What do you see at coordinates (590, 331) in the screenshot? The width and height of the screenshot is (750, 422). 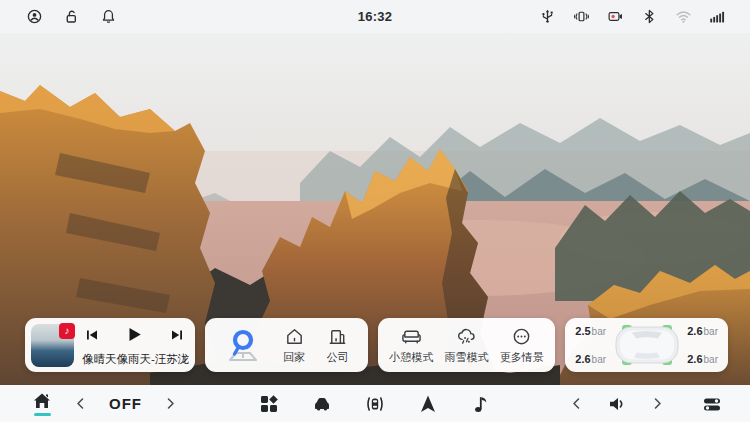 I see `tire-front-left: 2.5bar` at bounding box center [590, 331].